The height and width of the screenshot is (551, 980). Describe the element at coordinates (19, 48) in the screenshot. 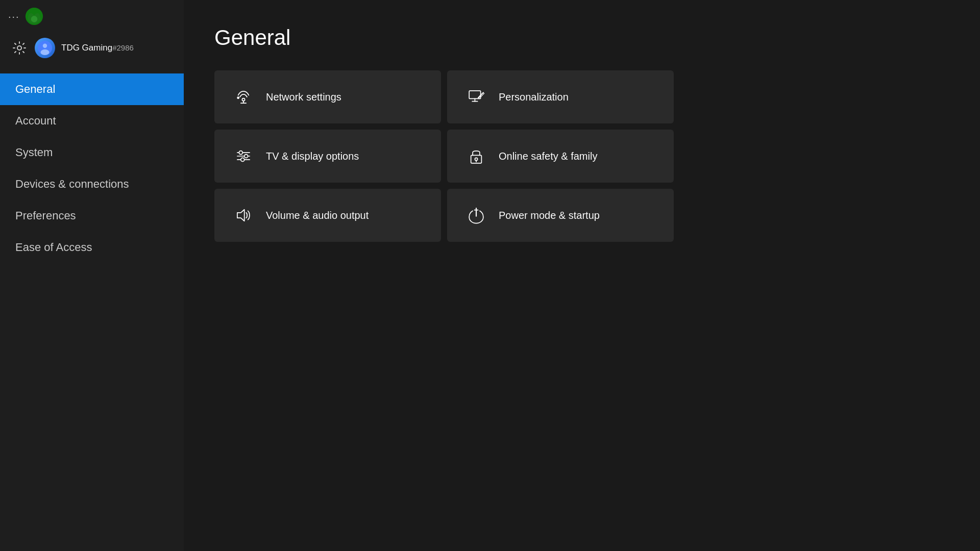

I see `settings-gear-button` at that location.